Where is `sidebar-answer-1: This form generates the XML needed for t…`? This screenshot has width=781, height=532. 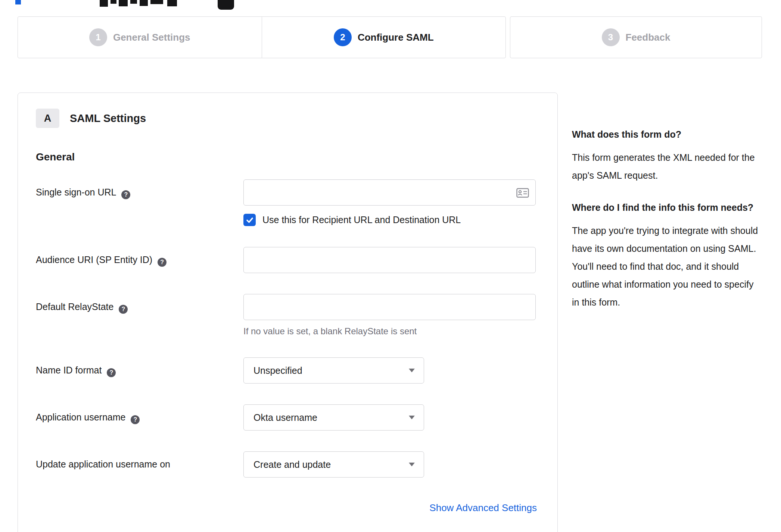 sidebar-answer-1: This form generates the XML needed for t… is located at coordinates (668, 166).